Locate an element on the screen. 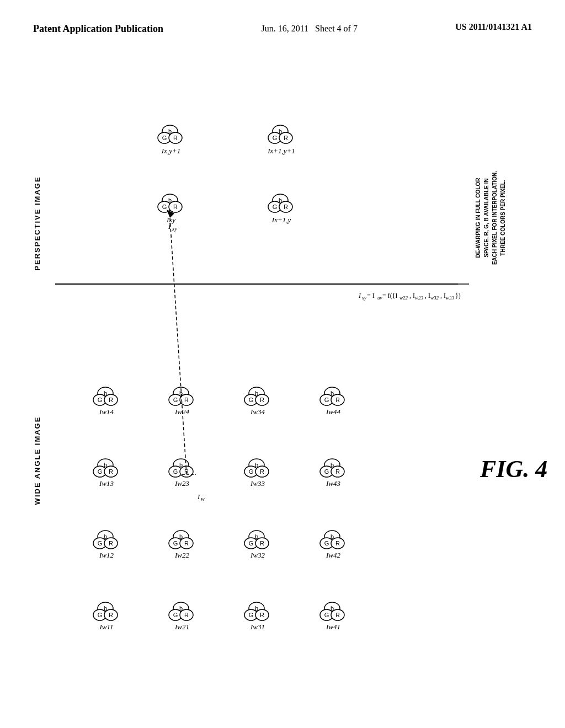 The height and width of the screenshot is (728, 565). svg-text: Iw23 is located at coordinates (182, 483).